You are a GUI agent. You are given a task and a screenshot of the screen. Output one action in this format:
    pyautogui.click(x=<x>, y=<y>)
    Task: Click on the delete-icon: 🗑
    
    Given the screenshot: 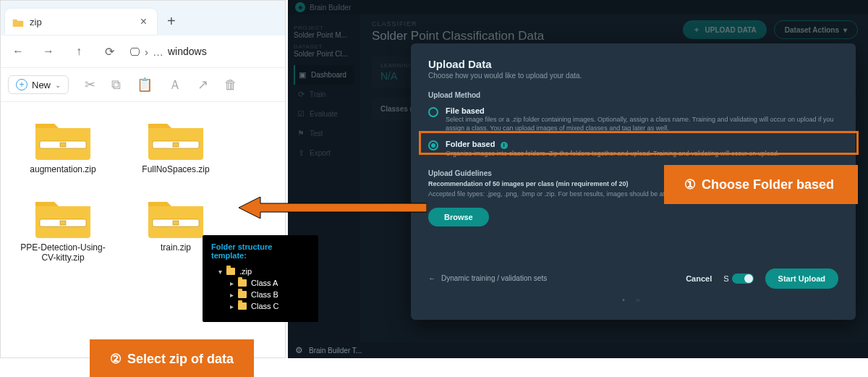 What is the action you would take?
    pyautogui.click(x=231, y=85)
    